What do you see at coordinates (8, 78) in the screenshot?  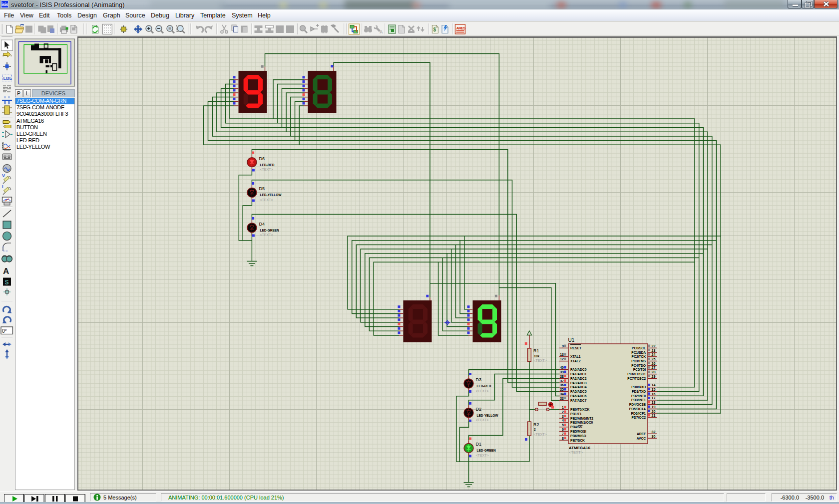 I see `svg-text: LBL` at bounding box center [8, 78].